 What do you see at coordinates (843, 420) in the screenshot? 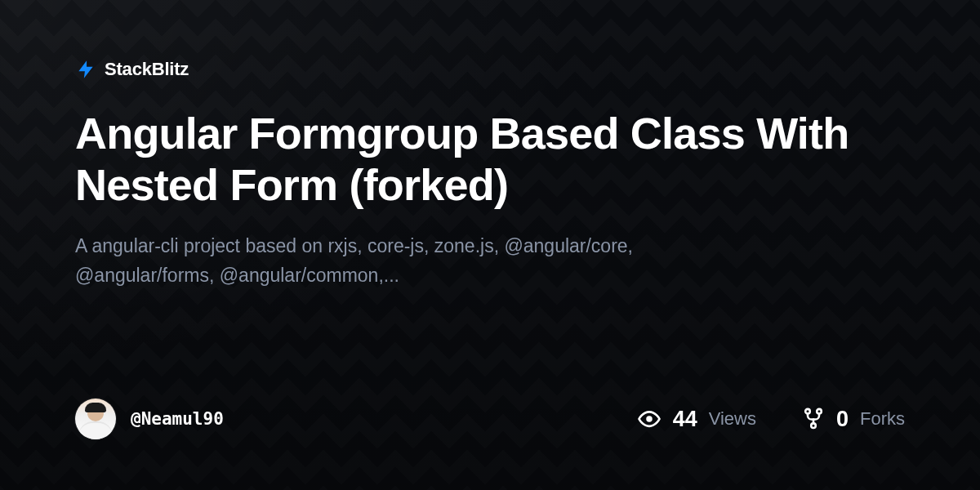
I see `forks-value: 0` at bounding box center [843, 420].